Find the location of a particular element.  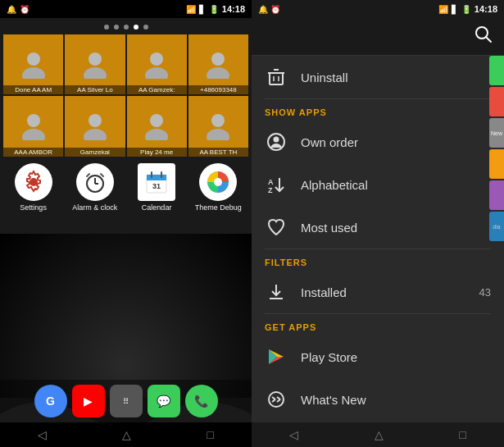

filters-header: FILTERS is located at coordinates (378, 260).